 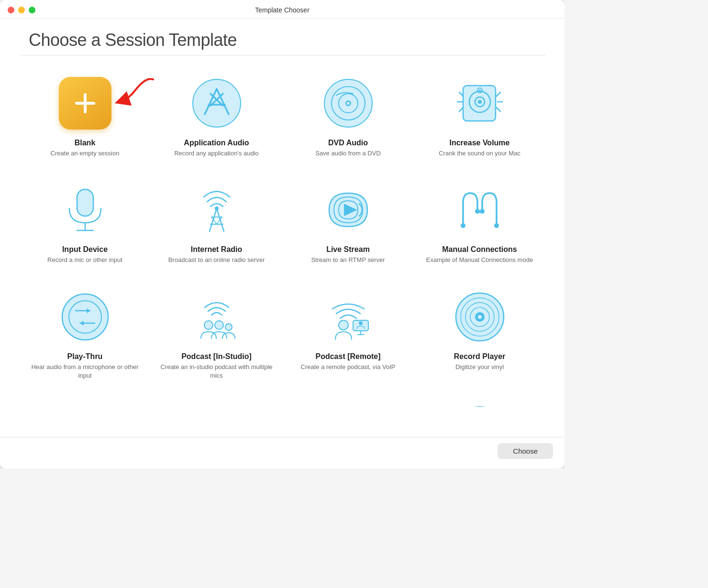 What do you see at coordinates (85, 103) in the screenshot?
I see `blank-icon-wrapper` at bounding box center [85, 103].